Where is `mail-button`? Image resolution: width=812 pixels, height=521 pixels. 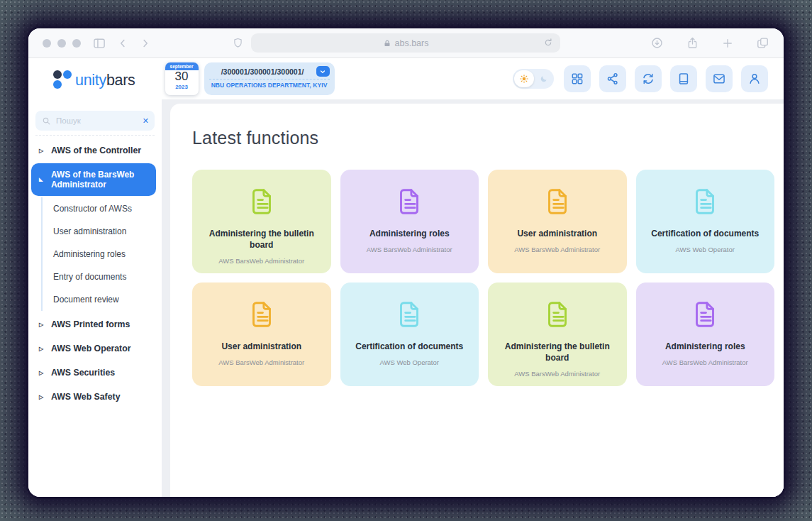 mail-button is located at coordinates (719, 79).